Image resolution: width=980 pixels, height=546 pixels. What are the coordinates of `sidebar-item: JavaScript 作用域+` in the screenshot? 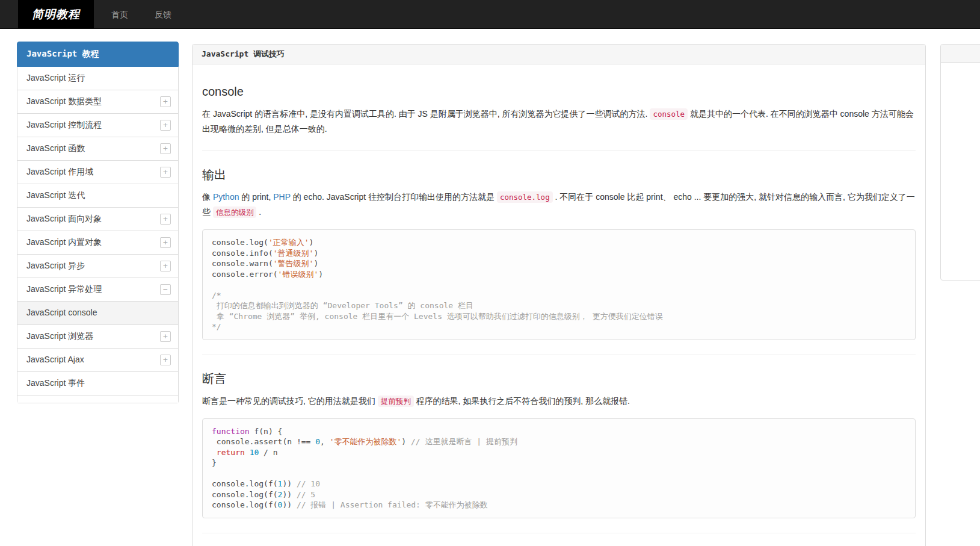 It's located at (97, 172).